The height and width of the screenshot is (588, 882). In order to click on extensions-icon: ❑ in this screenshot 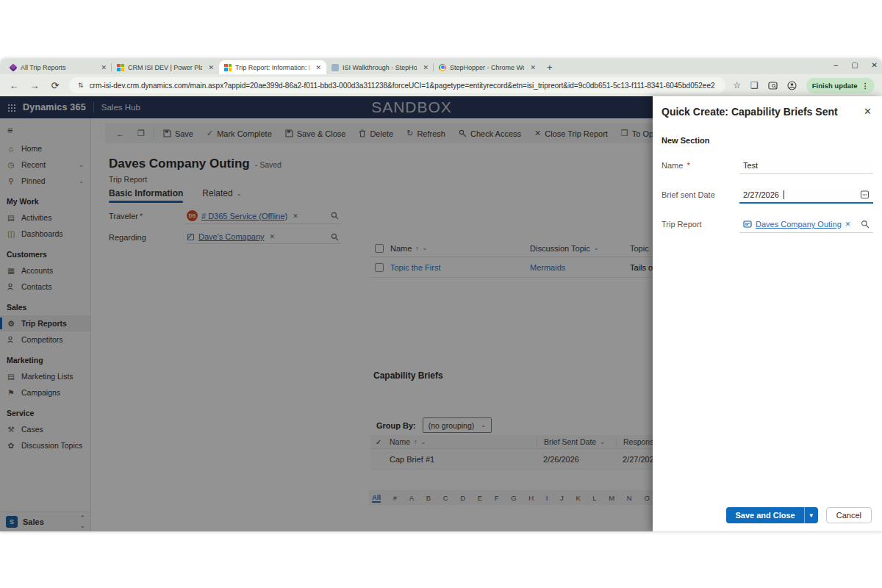, I will do `click(754, 85)`.